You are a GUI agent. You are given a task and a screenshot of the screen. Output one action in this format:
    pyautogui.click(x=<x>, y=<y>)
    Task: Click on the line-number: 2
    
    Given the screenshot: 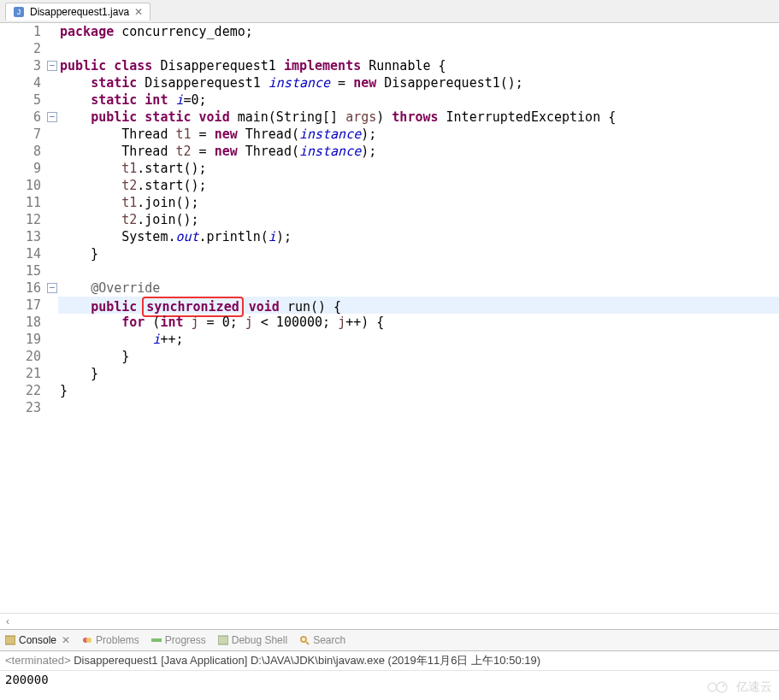 What is the action you would take?
    pyautogui.click(x=27, y=49)
    